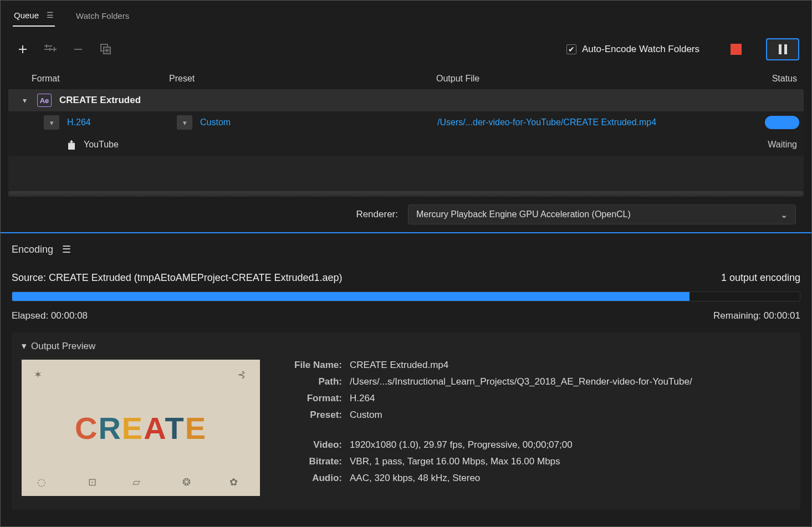  I want to click on pause-button, so click(783, 49).